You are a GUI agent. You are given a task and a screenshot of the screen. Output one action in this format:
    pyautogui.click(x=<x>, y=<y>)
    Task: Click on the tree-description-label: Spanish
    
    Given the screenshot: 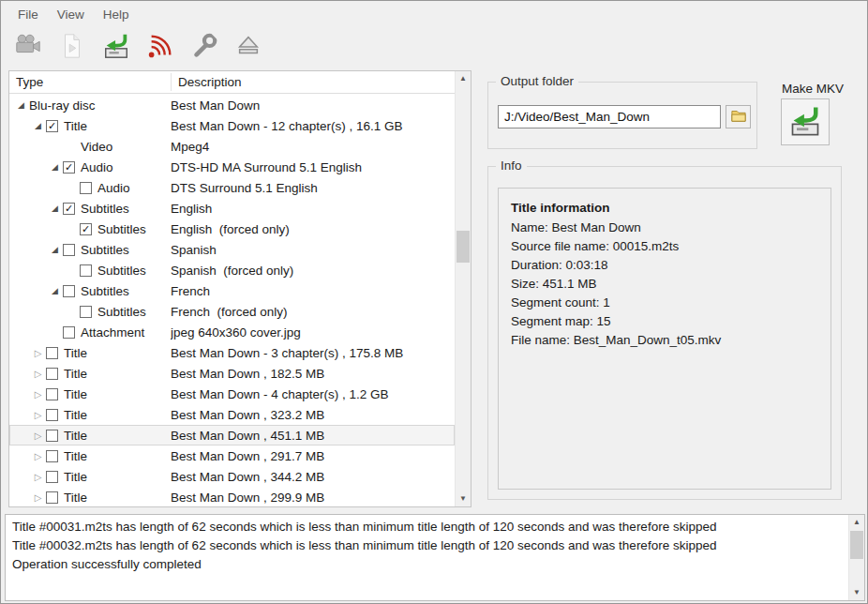 What is the action you would take?
    pyautogui.click(x=313, y=249)
    